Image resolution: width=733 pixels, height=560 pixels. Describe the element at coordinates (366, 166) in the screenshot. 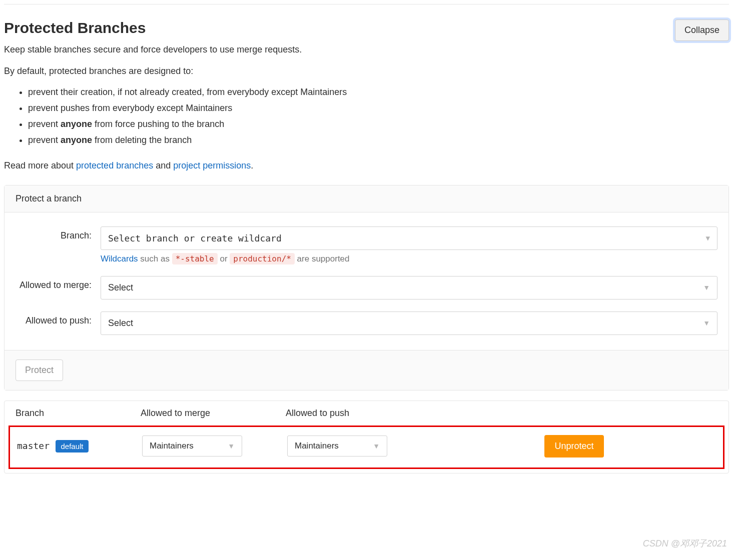

I see `readmore-text: Read more about protected branches and p…` at that location.